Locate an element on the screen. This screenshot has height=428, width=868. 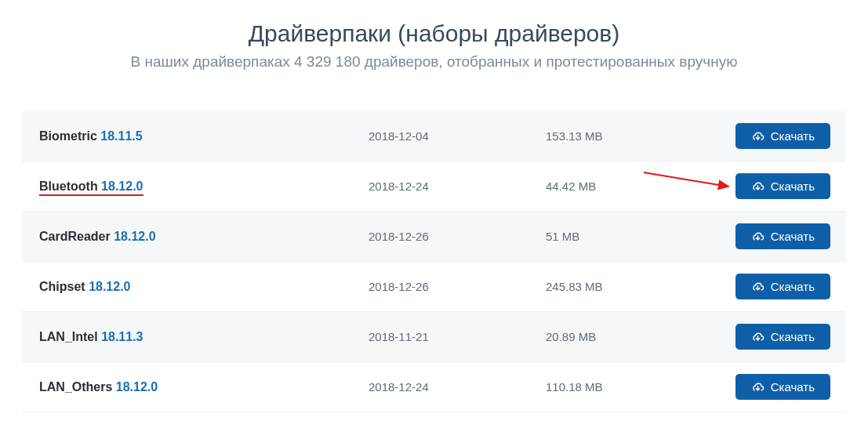
driver-name: Bluetooth is located at coordinates (69, 187).